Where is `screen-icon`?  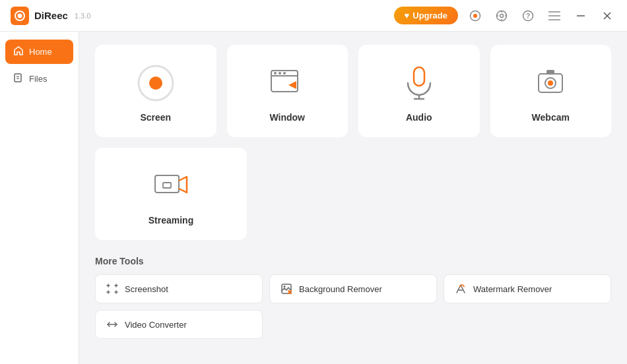 screen-icon is located at coordinates (156, 83).